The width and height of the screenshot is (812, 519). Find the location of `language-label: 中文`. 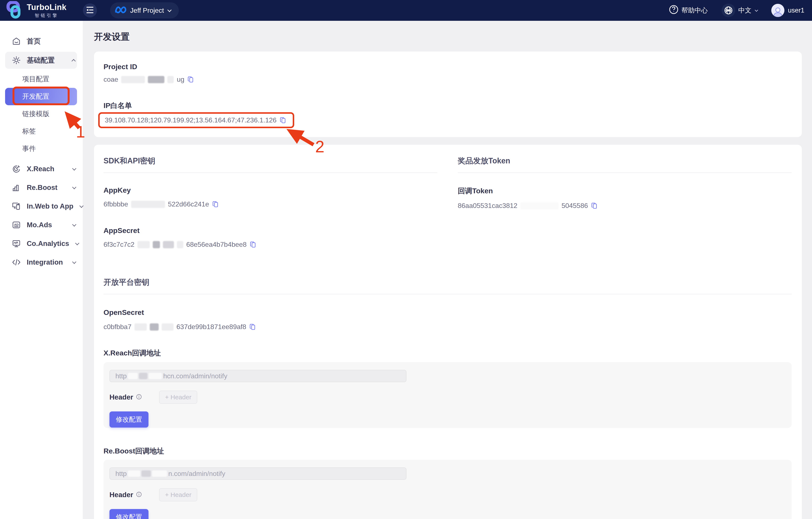

language-label: 中文 is located at coordinates (745, 10).